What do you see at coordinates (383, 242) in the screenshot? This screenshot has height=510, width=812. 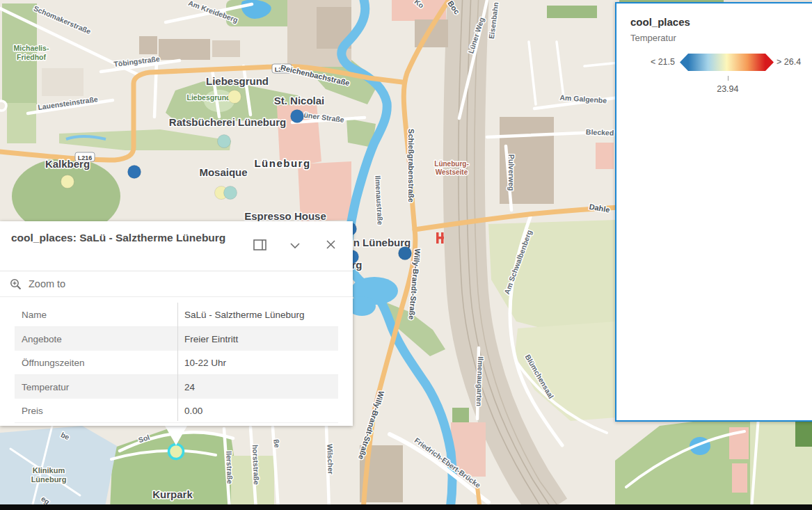 I see `map-label: n Lüneburg` at bounding box center [383, 242].